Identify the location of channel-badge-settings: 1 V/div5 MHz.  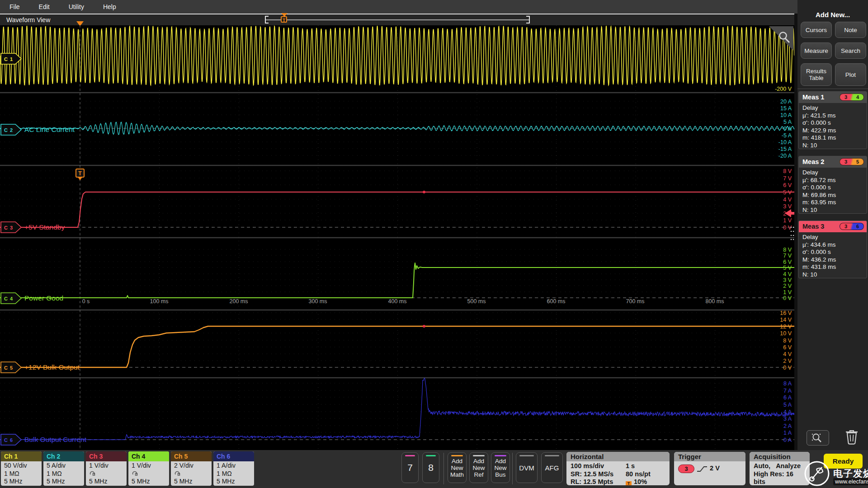
(106, 474).